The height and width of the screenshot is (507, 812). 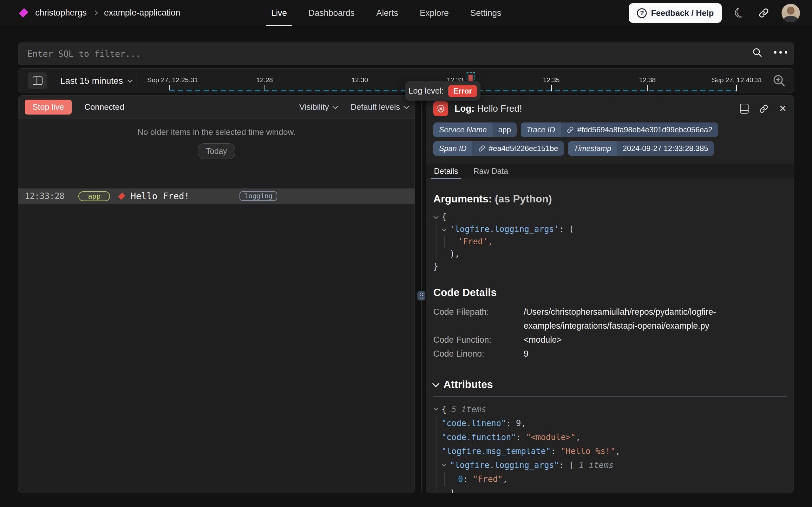 I want to click on share-link-icon, so click(x=764, y=13).